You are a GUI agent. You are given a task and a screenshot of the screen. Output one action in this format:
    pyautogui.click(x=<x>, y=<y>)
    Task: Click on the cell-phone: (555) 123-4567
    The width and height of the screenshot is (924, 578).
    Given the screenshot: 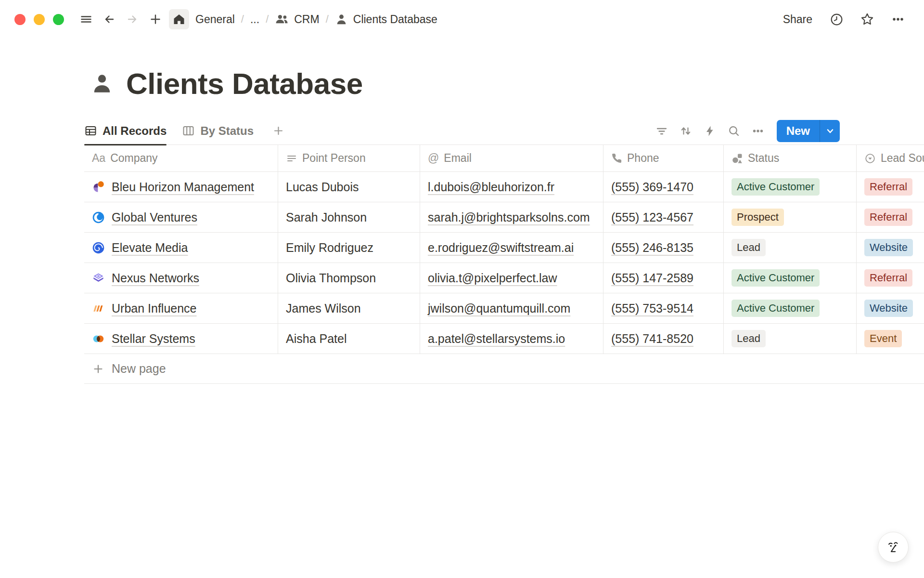 What is the action you would take?
    pyautogui.click(x=664, y=218)
    